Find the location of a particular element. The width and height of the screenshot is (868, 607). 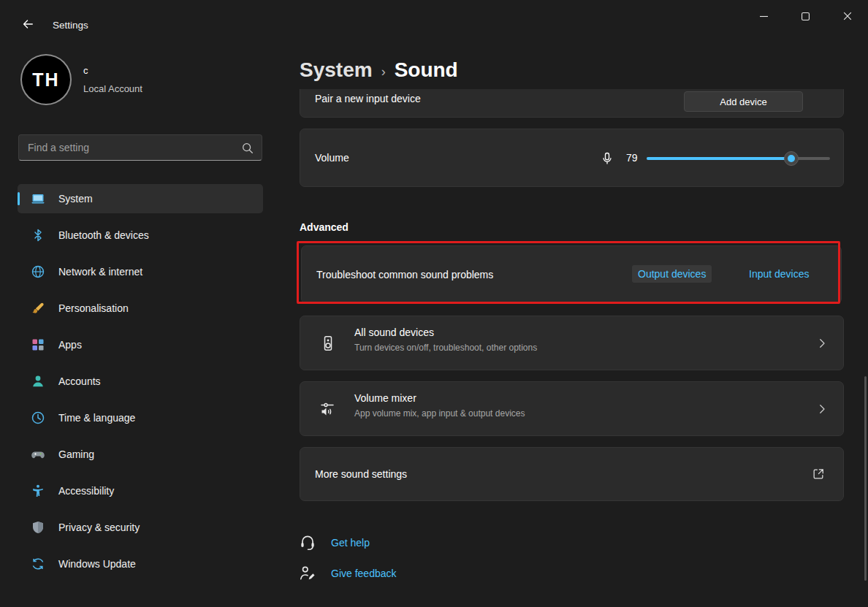

volume-mixer-subtitle: App volume mix, app input & output devic… is located at coordinates (440, 413).